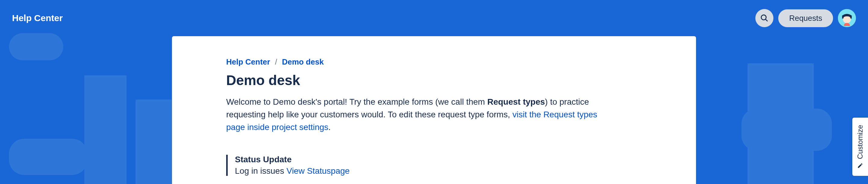 The height and width of the screenshot is (184, 868). What do you see at coordinates (806, 18) in the screenshot?
I see `header-actions: Requests` at bounding box center [806, 18].